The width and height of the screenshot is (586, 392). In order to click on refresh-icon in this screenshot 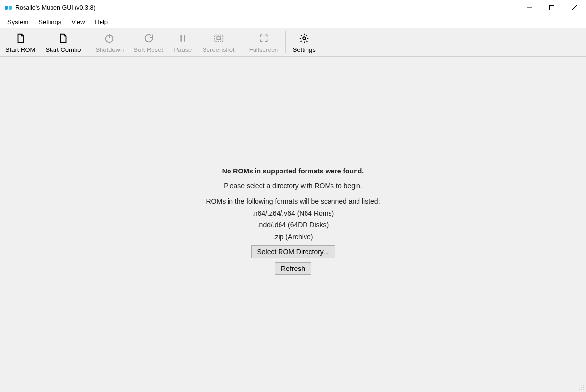, I will do `click(149, 38)`.